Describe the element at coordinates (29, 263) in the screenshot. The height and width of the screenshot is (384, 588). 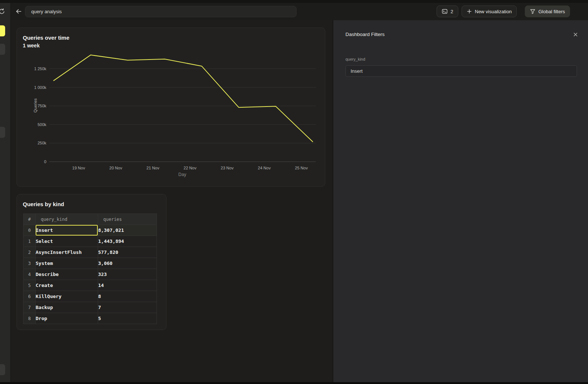
I see `row-index-cell: 3` at that location.